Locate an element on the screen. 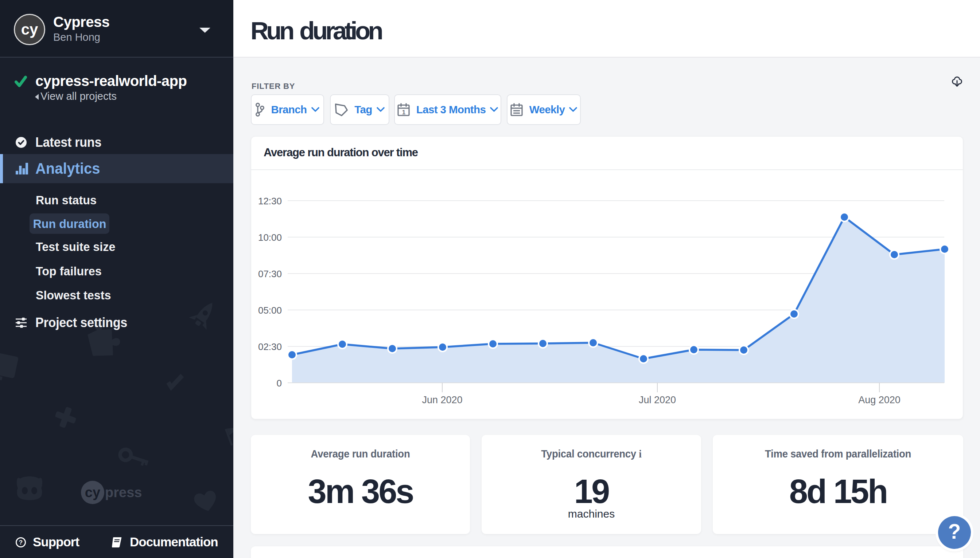 This screenshot has width=980, height=558. svg-text: Aug 2020 is located at coordinates (880, 400).